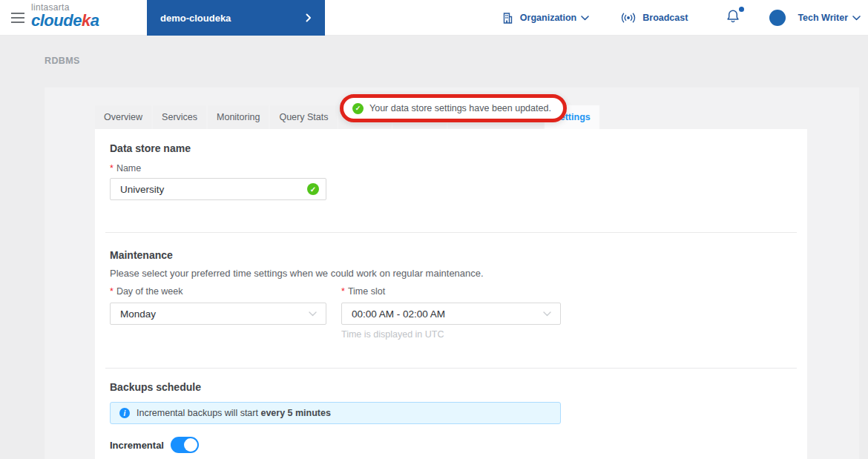 This screenshot has height=459, width=868. I want to click on user-name: Tech Writer, so click(823, 18).